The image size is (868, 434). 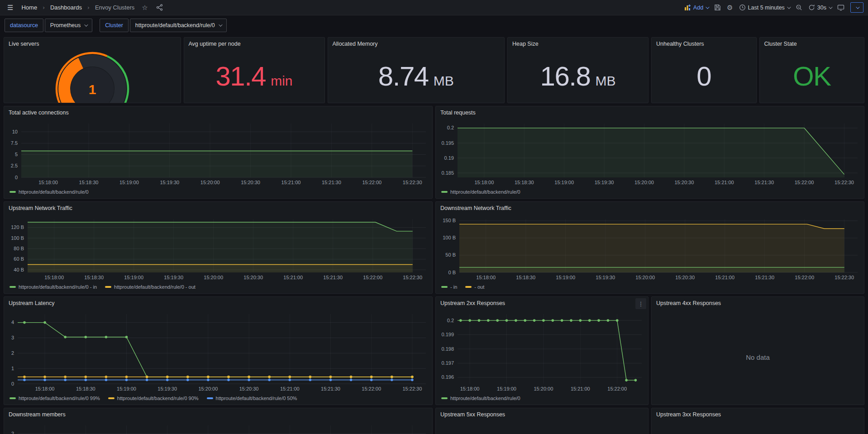 What do you see at coordinates (542, 427) in the screenshot?
I see `upstream-5xx-chart` at bounding box center [542, 427].